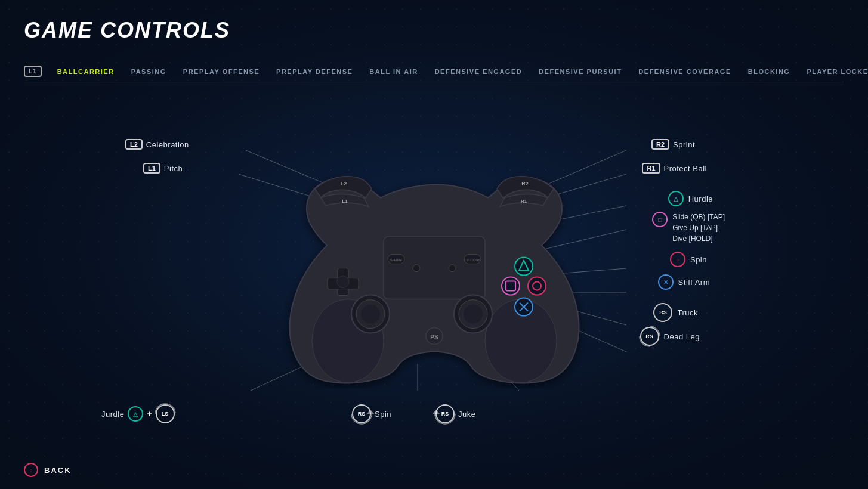  What do you see at coordinates (691, 199) in the screenshot?
I see `label-hurdle: △ Hurdle` at bounding box center [691, 199].